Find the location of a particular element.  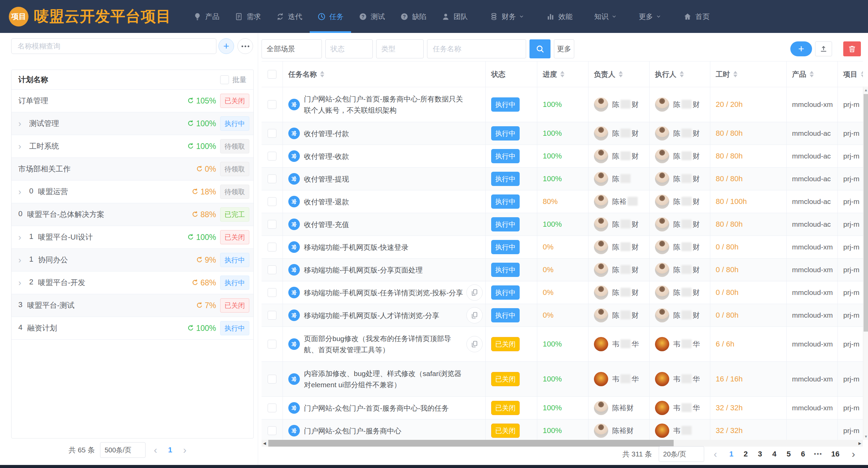

scroll-right-icon: ▶ is located at coordinates (860, 443).